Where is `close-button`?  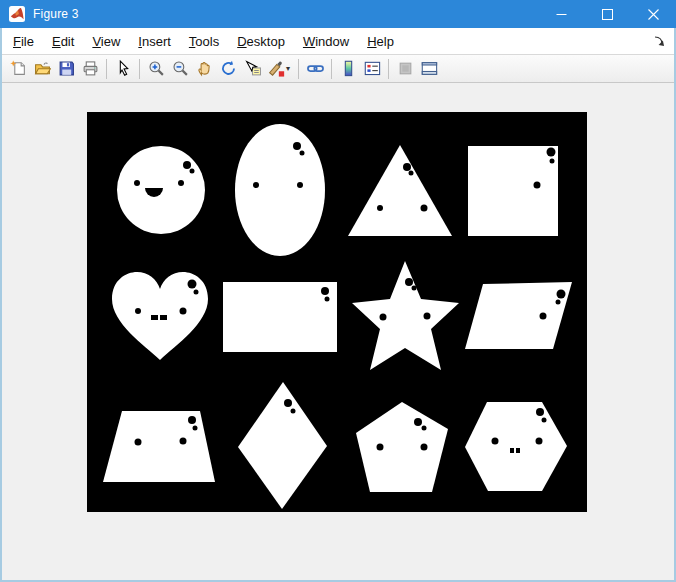 close-button is located at coordinates (653, 14).